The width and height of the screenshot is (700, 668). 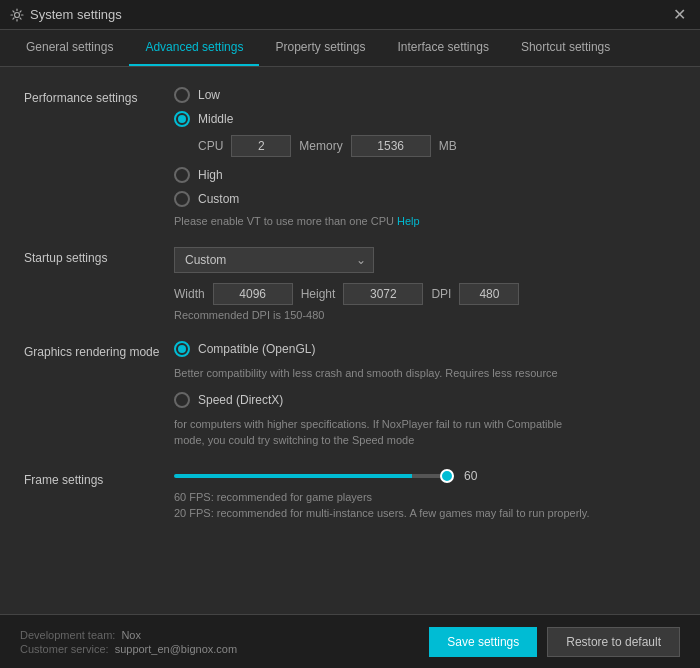 What do you see at coordinates (479, 476) in the screenshot?
I see `fps-value: 60` at bounding box center [479, 476].